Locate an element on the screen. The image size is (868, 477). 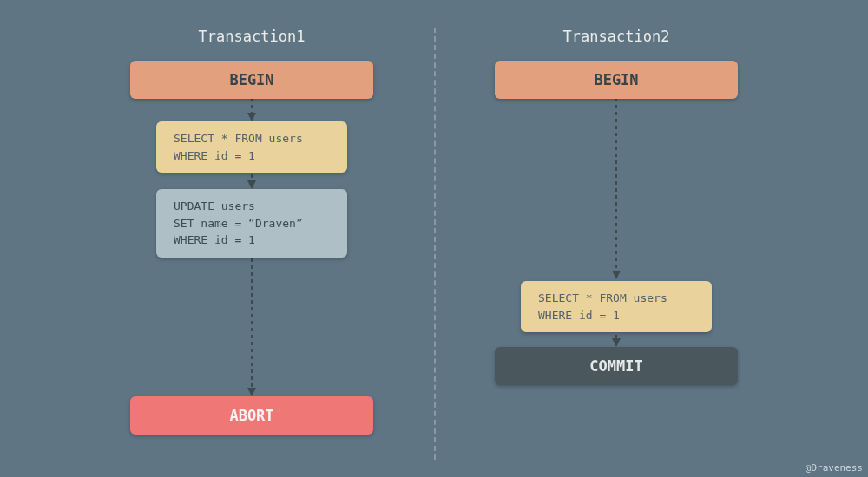
t1-select-box: SELECT * FROM users WHERE id = 1 is located at coordinates (252, 147).